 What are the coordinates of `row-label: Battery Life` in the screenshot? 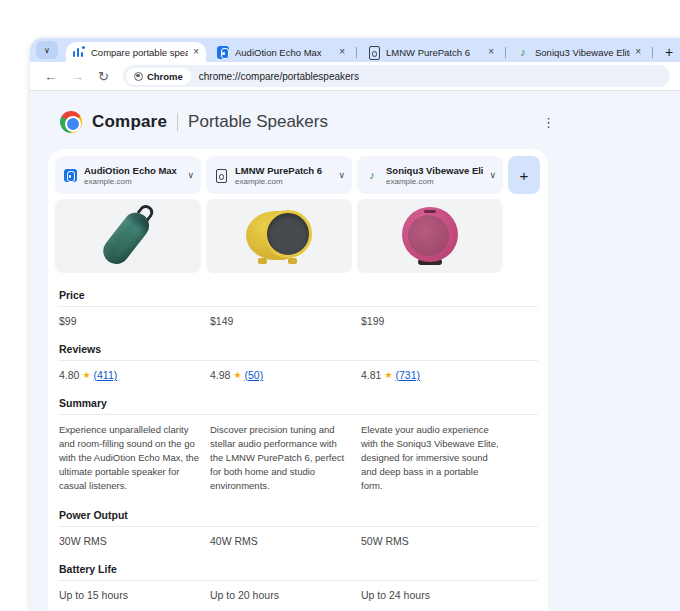 It's located at (298, 569).